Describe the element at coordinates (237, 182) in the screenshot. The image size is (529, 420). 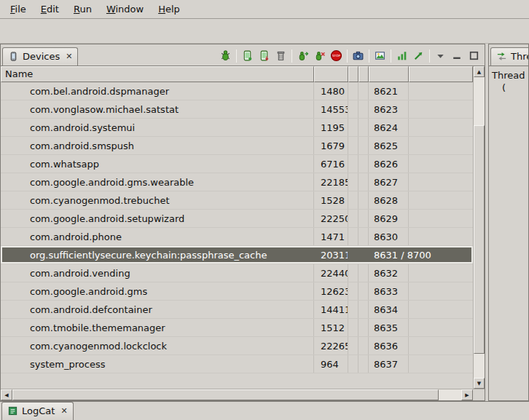
I see `table-row: com.google.android.gms.wearable221858627` at that location.